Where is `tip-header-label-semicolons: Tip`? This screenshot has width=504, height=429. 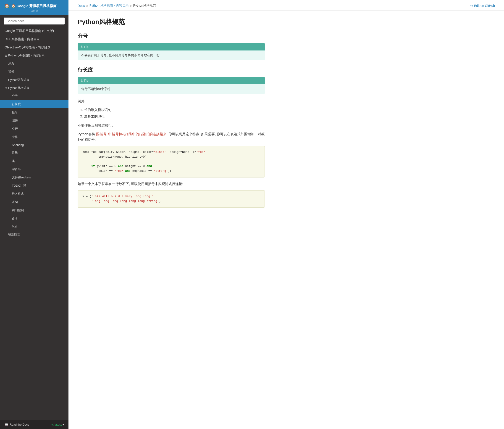
tip-header-label-semicolons: Tip is located at coordinates (86, 47).